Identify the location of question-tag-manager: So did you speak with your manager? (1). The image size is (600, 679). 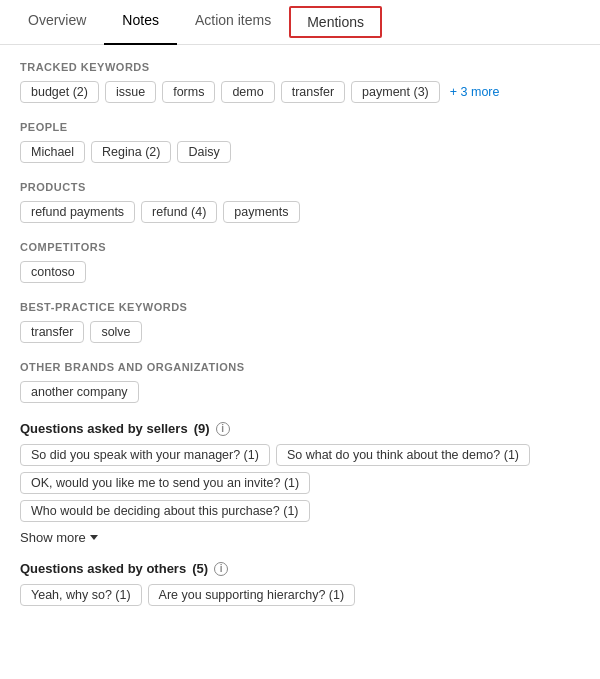
(145, 455).